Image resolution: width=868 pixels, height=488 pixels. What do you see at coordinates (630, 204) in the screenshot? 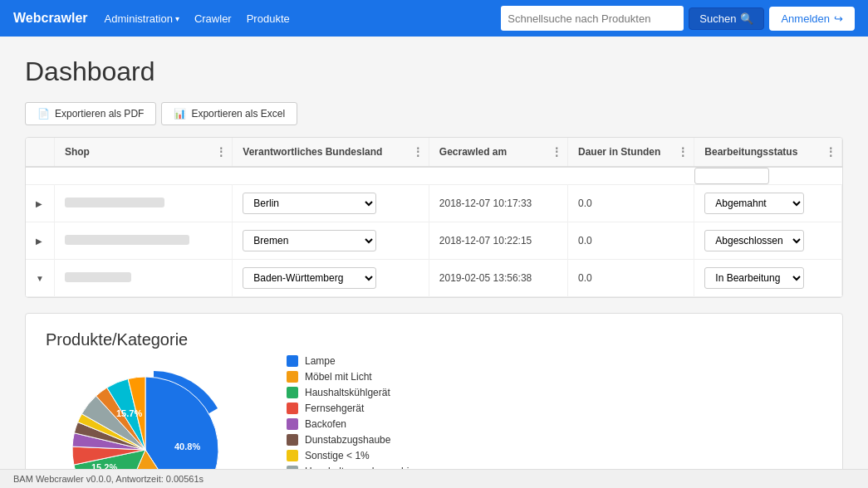
I see `dauer-cell-1: 0.0` at bounding box center [630, 204].